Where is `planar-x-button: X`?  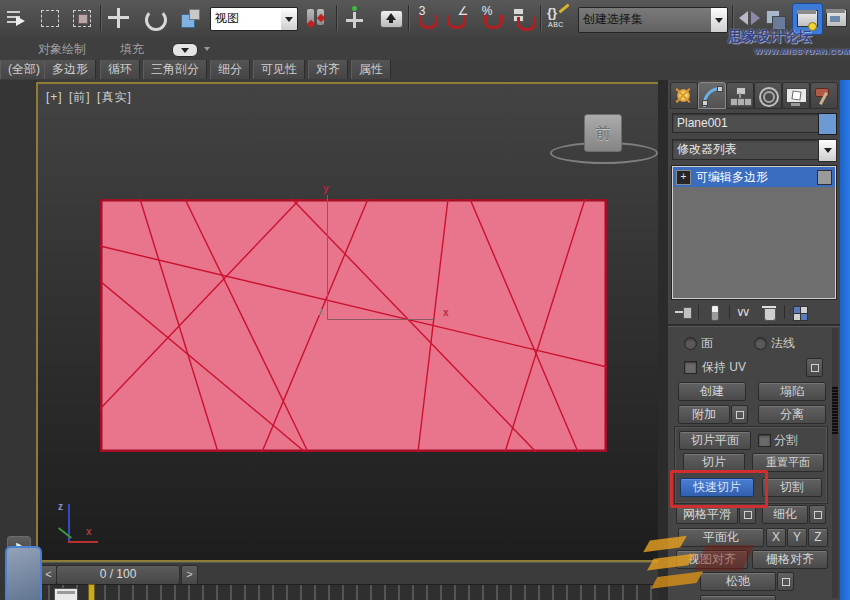
planar-x-button: X is located at coordinates (776, 538).